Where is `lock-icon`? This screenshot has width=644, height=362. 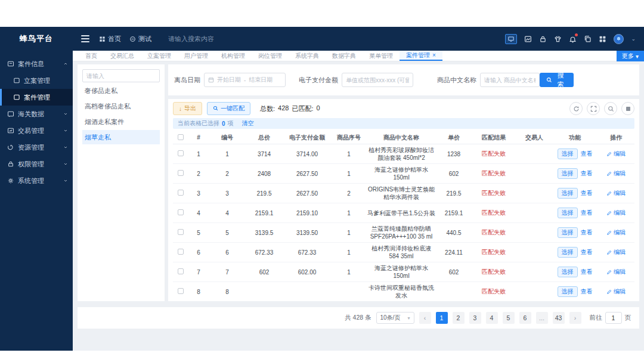
lock-icon is located at coordinates (543, 39).